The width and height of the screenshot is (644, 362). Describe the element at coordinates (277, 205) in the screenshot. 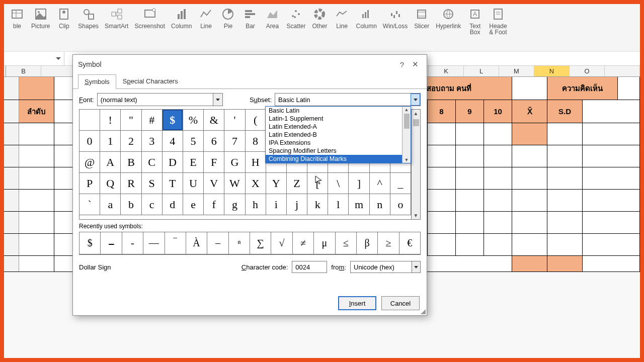

I see `symbol-cell: i` at that location.